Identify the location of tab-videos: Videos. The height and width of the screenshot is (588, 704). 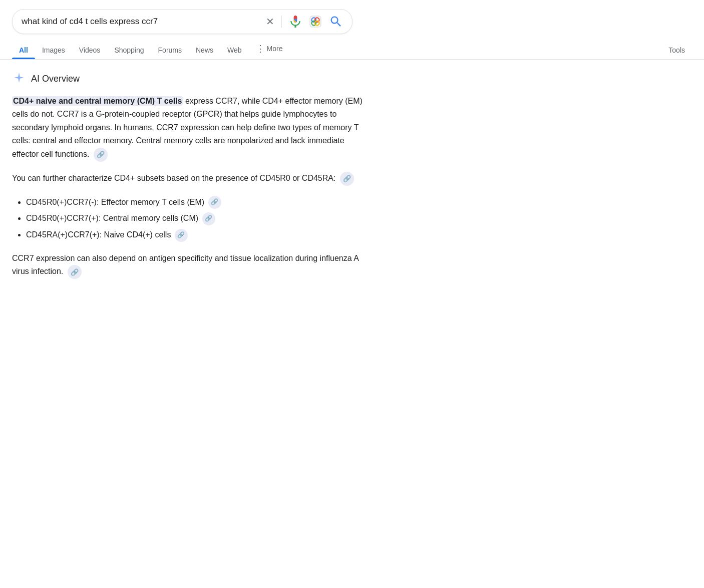
(90, 51).